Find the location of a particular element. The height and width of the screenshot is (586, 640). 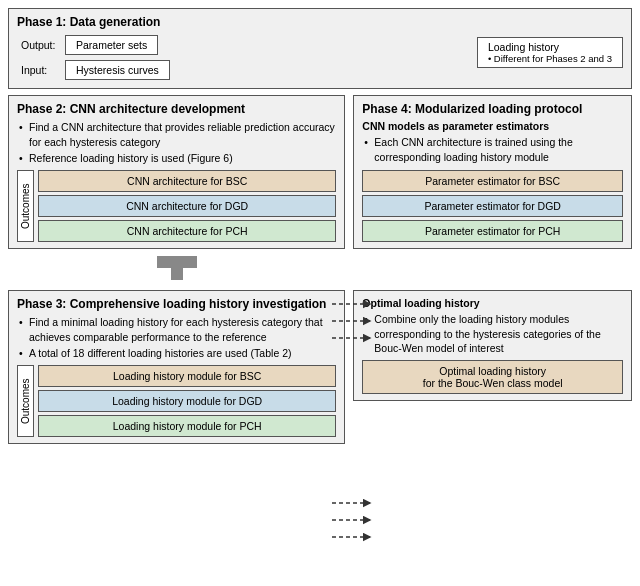

big-arrow-down is located at coordinates (176, 269).